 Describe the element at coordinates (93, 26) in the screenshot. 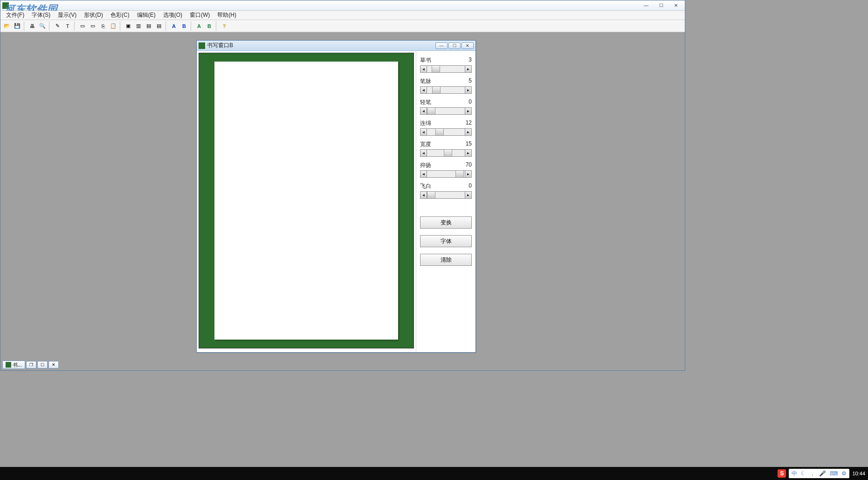

I see `tool-rect2: ▭` at that location.